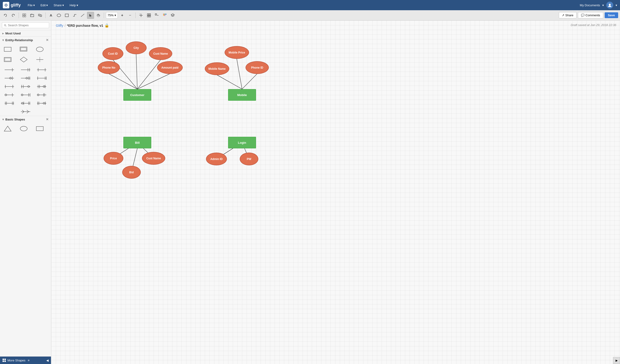 The width and height of the screenshot is (620, 364). I want to click on text-tool-button: A, so click(51, 15).